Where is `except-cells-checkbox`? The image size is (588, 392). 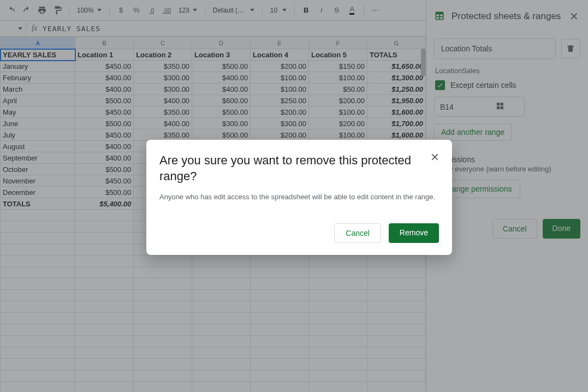
except-cells-checkbox is located at coordinates (440, 85).